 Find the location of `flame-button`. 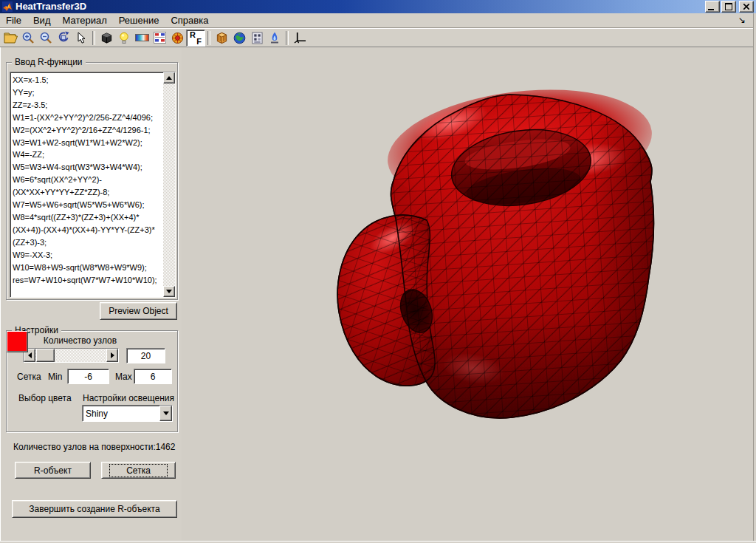

flame-button is located at coordinates (275, 38).